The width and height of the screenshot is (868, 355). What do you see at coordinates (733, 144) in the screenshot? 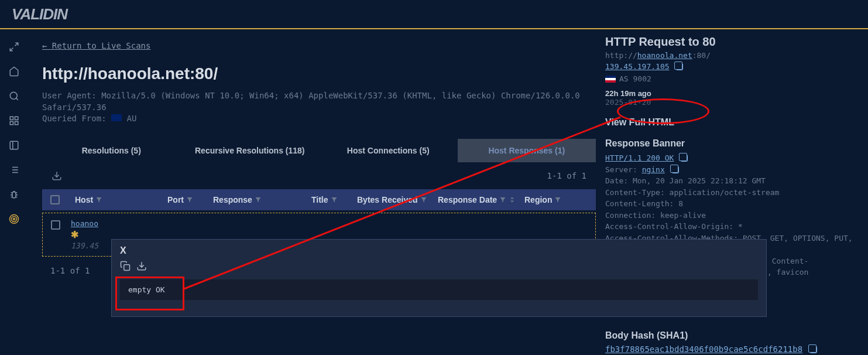
I see `response-banner-heading: Response Banner` at bounding box center [733, 144].